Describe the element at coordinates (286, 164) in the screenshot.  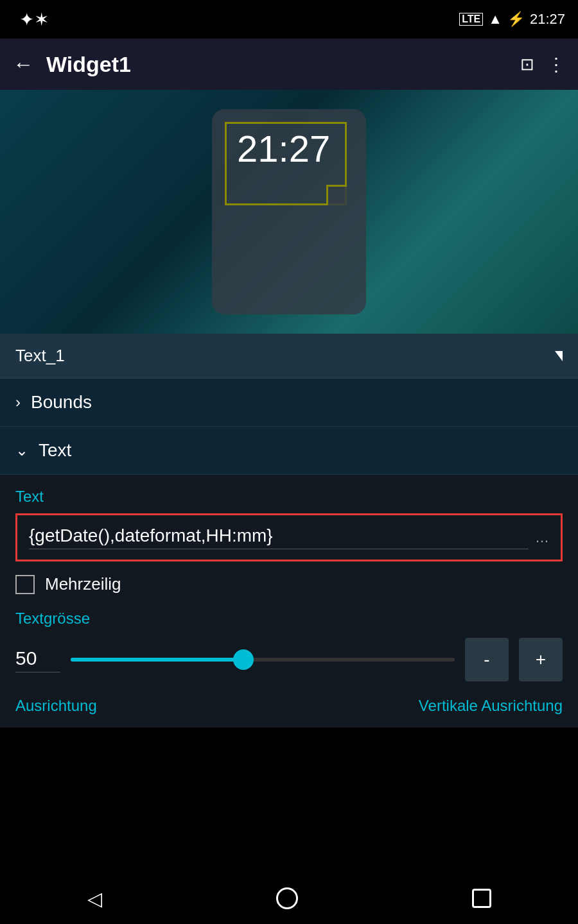
I see `clock-display: 21:27` at that location.